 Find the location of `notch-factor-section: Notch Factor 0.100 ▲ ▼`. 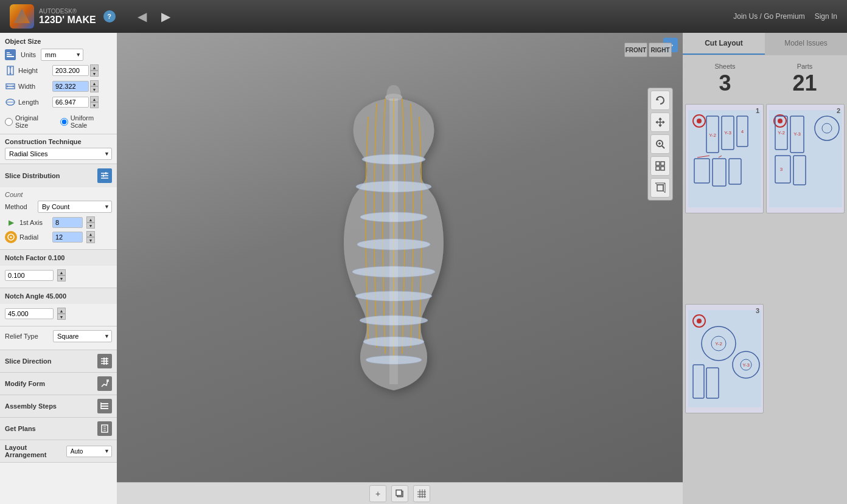

notch-factor-section: Notch Factor 0.100 ▲ ▼ is located at coordinates (58, 269).